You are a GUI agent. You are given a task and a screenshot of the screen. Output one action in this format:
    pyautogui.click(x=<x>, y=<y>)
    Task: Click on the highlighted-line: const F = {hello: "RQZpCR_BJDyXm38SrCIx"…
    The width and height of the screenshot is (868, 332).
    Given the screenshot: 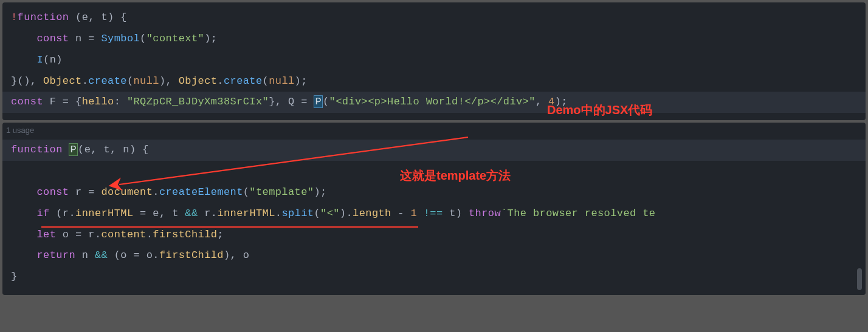 What is the action you would take?
    pyautogui.click(x=434, y=102)
    